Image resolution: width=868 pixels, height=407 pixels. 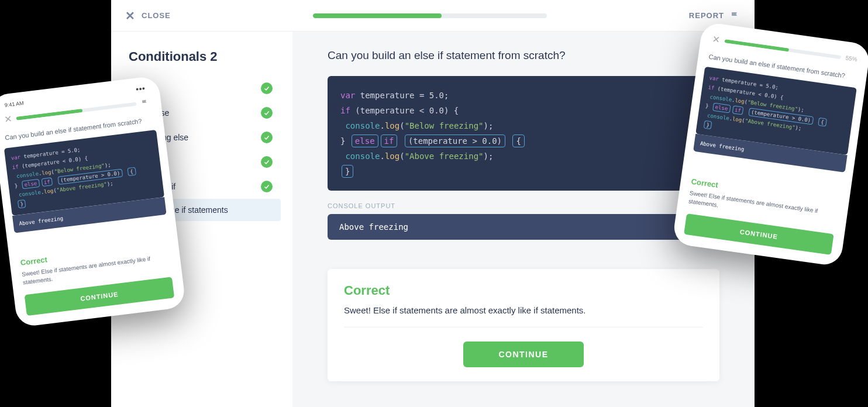 I want to click on progress-bar, so click(x=430, y=16).